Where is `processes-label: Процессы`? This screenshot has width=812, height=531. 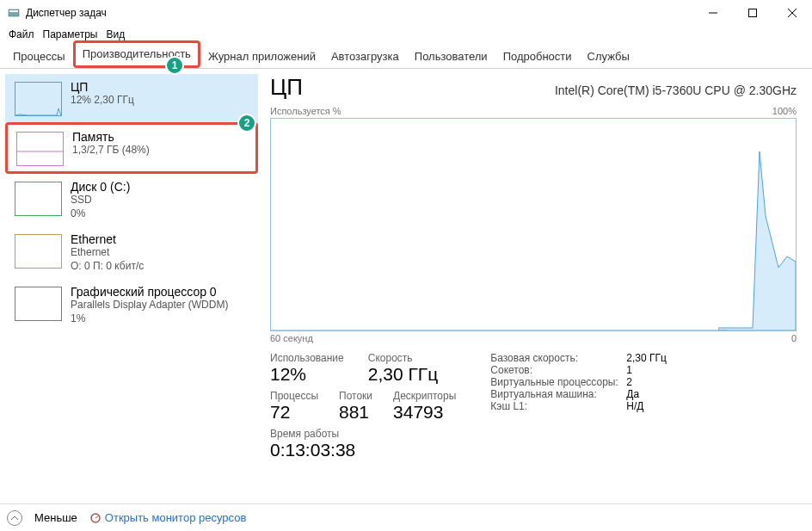
processes-label: Процессы is located at coordinates (294, 396).